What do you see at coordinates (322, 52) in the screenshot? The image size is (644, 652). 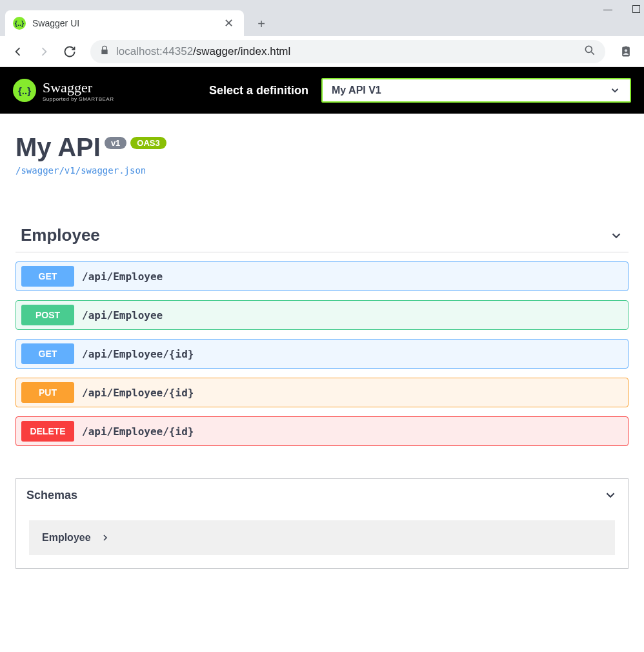 I see `browser-toolbar: localhost:44352/swagger/index.html` at bounding box center [322, 52].